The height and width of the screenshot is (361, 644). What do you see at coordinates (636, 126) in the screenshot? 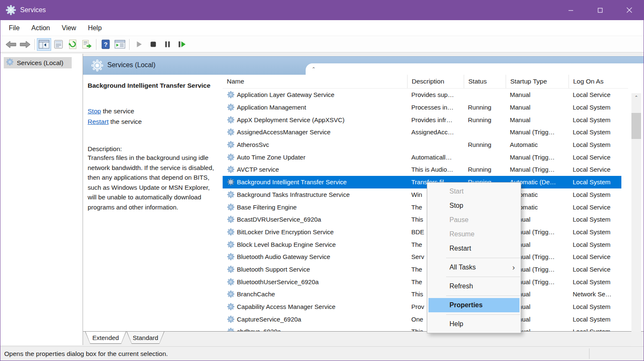
I see `scrollbar-thumb` at bounding box center [636, 126].